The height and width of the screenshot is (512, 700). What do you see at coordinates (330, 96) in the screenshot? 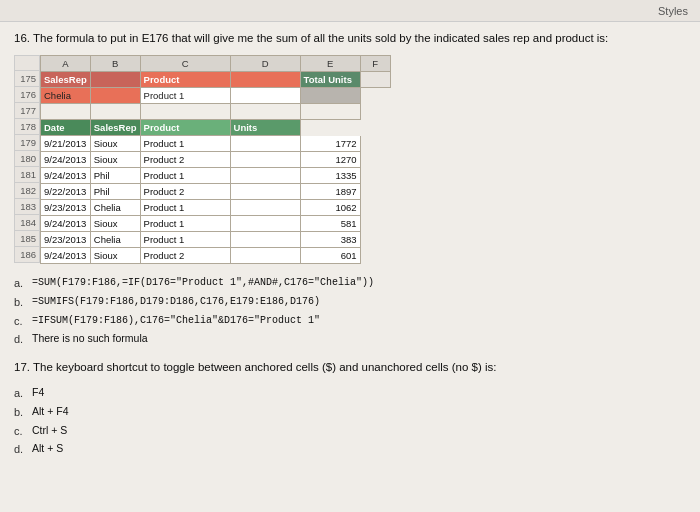
I see `cell-176-e` at bounding box center [330, 96].